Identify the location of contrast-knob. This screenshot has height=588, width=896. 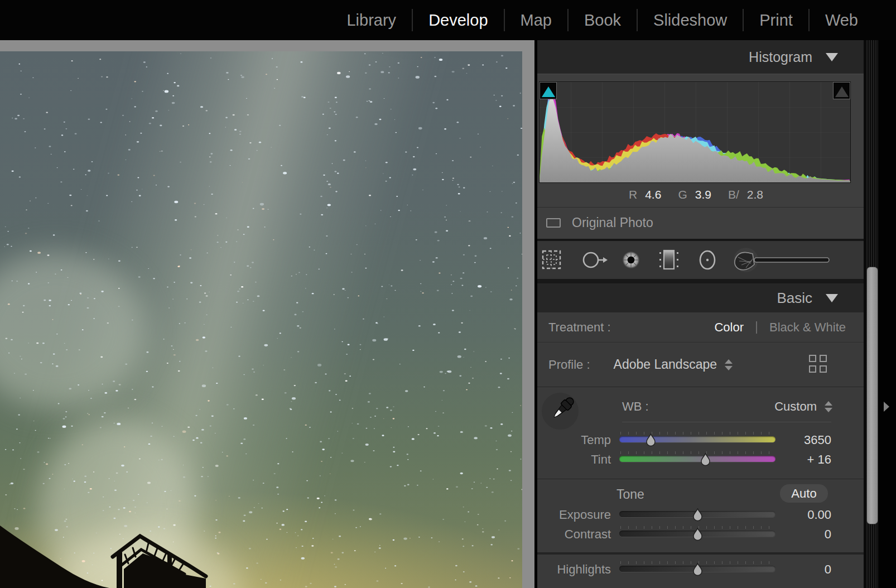
(697, 534).